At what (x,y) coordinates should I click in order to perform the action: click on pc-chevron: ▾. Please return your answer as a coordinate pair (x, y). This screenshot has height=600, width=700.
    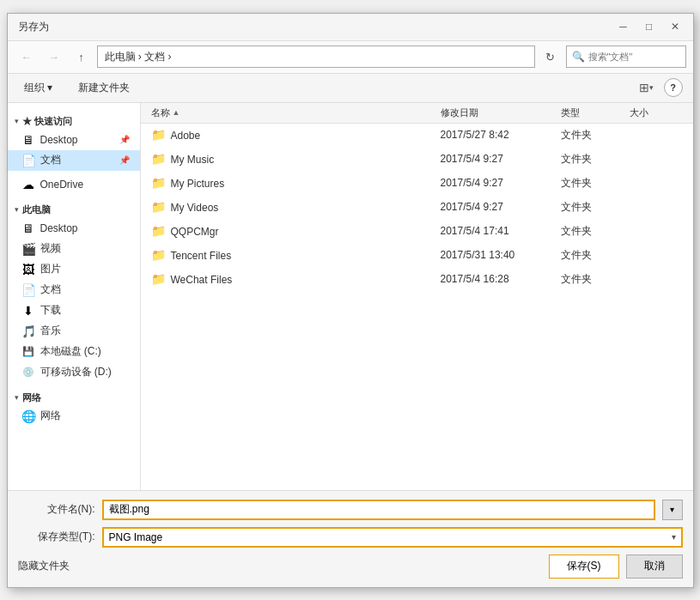
    Looking at the image, I should click on (17, 209).